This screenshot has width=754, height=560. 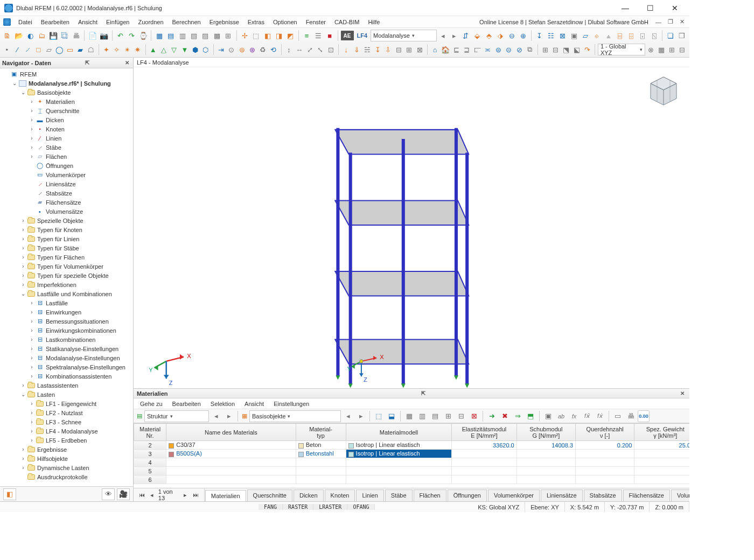 I want to click on mdi-minimize-button: —, so click(x=658, y=22).